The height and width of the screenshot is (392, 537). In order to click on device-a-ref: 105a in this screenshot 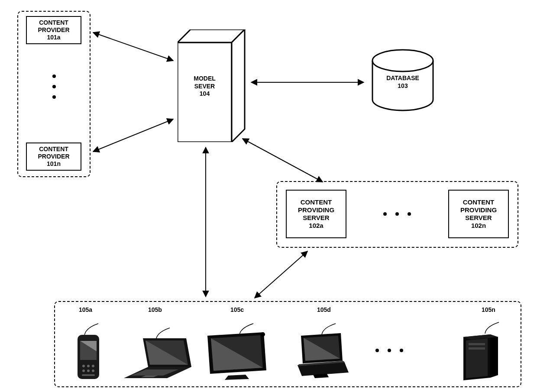, I will do `click(86, 310)`.